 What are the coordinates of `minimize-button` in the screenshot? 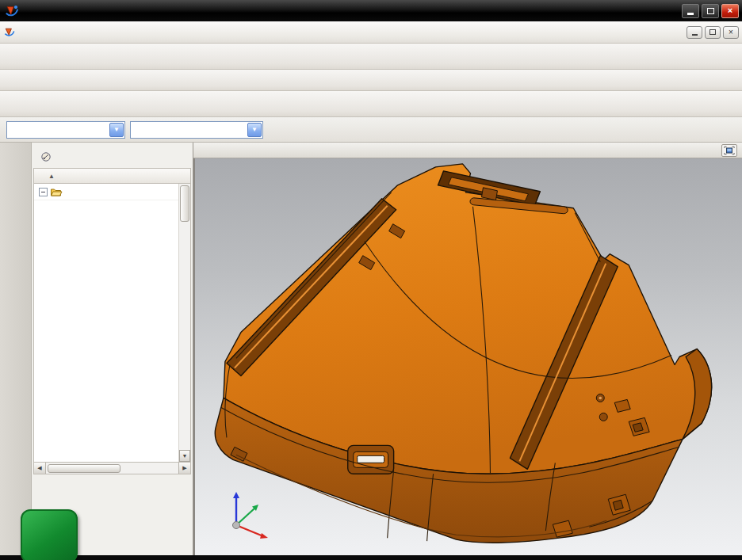 It's located at (690, 11).